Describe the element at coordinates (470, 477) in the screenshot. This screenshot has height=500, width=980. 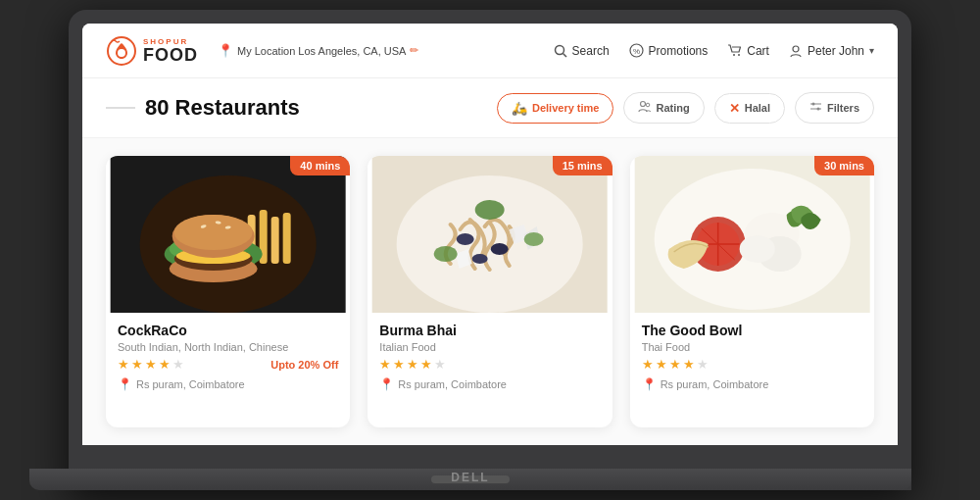
I see `dell-logo: DELL` at that location.